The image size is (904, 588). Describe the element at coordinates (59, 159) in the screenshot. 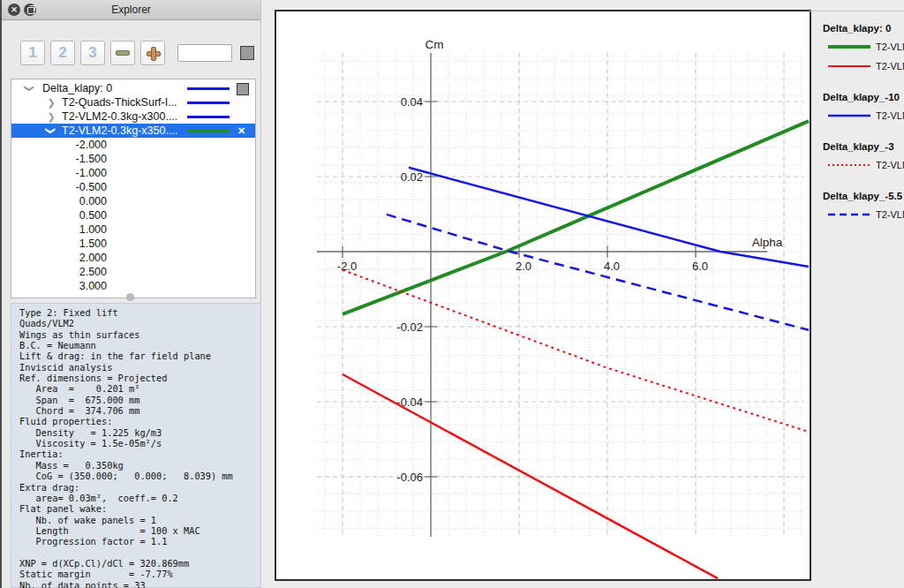

I see `operating-point-value: -1.500` at that location.